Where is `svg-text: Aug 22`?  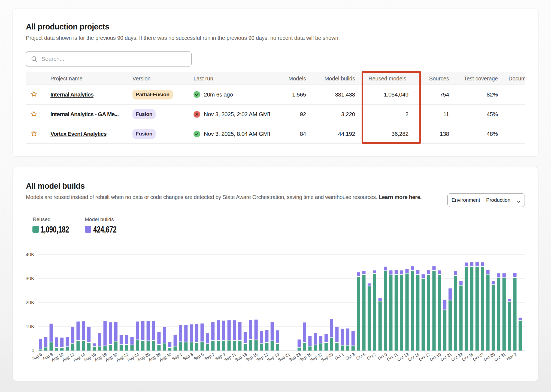 svg-text: Aug 22 is located at coordinates (122, 357).